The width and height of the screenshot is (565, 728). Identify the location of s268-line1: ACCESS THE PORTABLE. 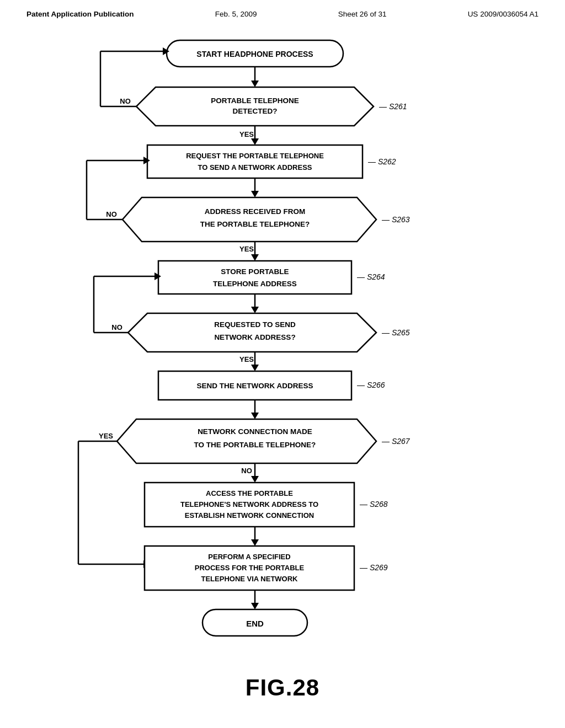
(249, 493).